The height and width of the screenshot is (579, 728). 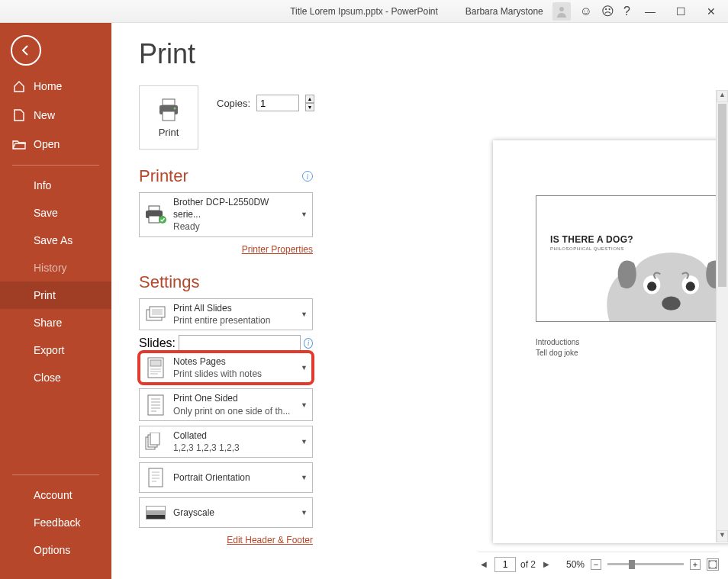 I want to click on preview-notes: Introductions Tell dog joke, so click(x=557, y=348).